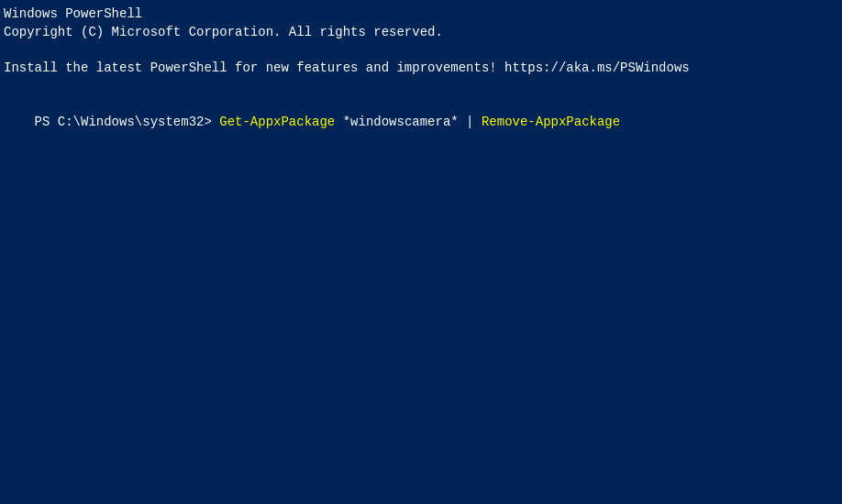 The image size is (842, 504). What do you see at coordinates (421, 33) in the screenshot?
I see `copyright-line: Copyright (C) Microsoft Corporation. All…` at bounding box center [421, 33].